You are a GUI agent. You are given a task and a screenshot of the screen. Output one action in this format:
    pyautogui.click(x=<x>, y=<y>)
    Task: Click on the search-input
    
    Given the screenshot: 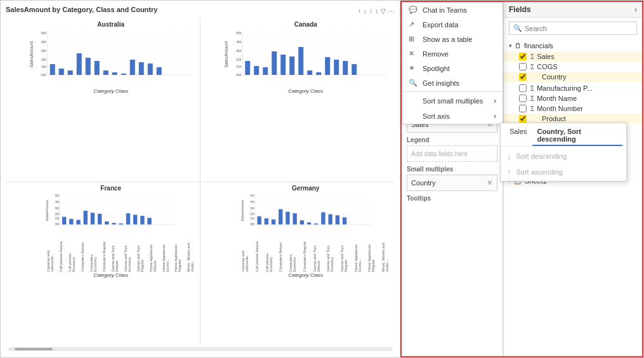 What is the action you would take?
    pyautogui.click(x=579, y=29)
    